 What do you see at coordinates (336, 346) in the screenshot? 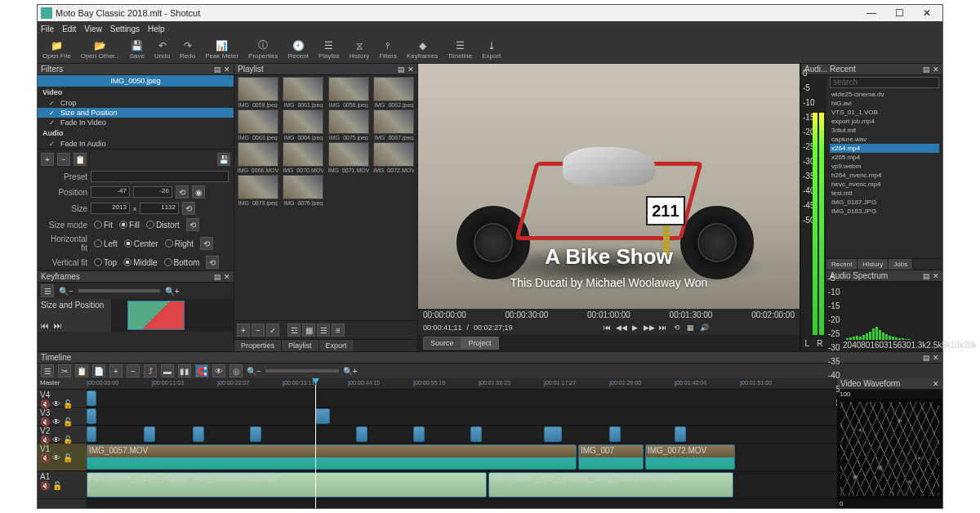
I see `tab-export: Export` at bounding box center [336, 346].